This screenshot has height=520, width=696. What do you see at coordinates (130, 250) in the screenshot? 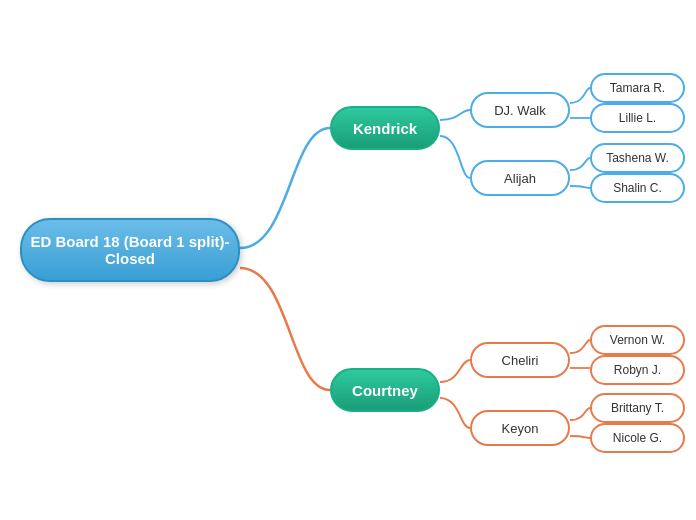
I see `root-label: ED Board 18 (Board 1 split)- Closed` at bounding box center [130, 250].